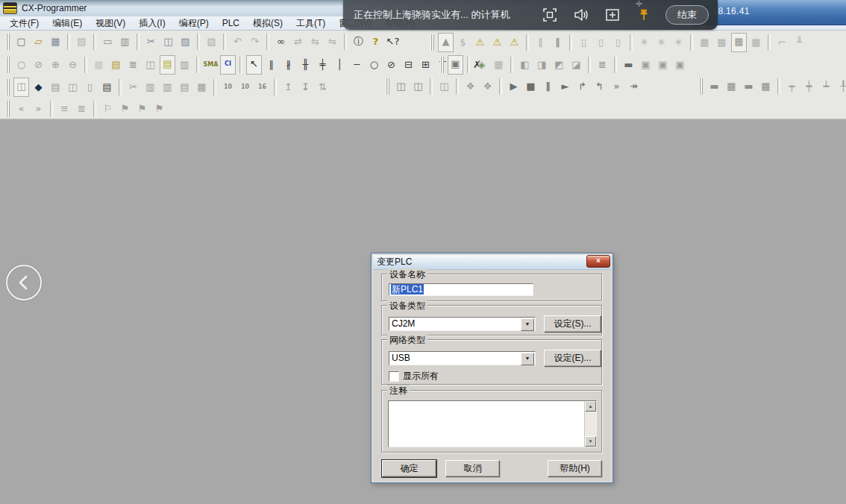  Describe the element at coordinates (583, 42) in the screenshot. I see `transfer-doc-icon: ▯` at that location.